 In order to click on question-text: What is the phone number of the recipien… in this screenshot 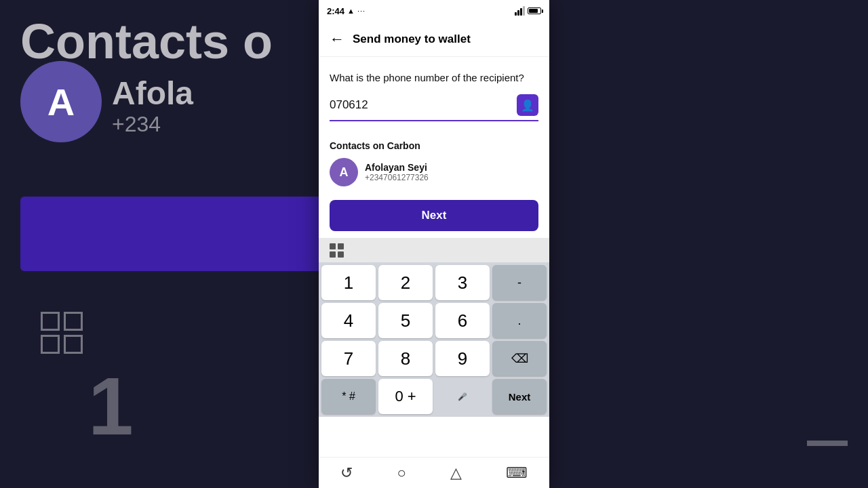, I will do `click(434, 77)`.